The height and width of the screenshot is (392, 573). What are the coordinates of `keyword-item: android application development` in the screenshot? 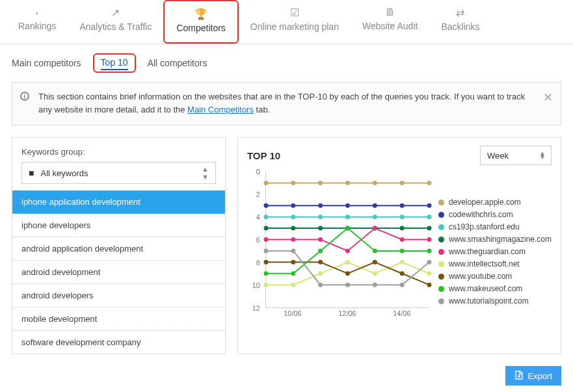 It's located at (118, 249).